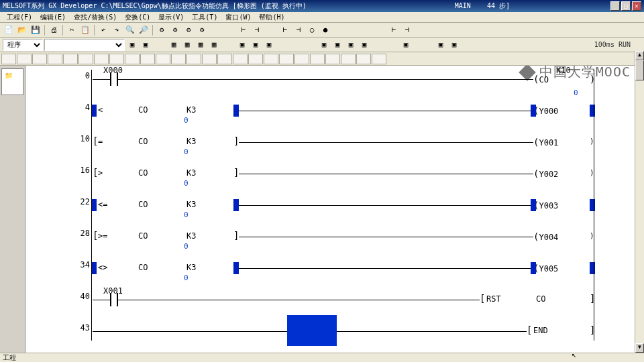  What do you see at coordinates (130, 30) in the screenshot?
I see `find-icon: 🔍` at bounding box center [130, 30].